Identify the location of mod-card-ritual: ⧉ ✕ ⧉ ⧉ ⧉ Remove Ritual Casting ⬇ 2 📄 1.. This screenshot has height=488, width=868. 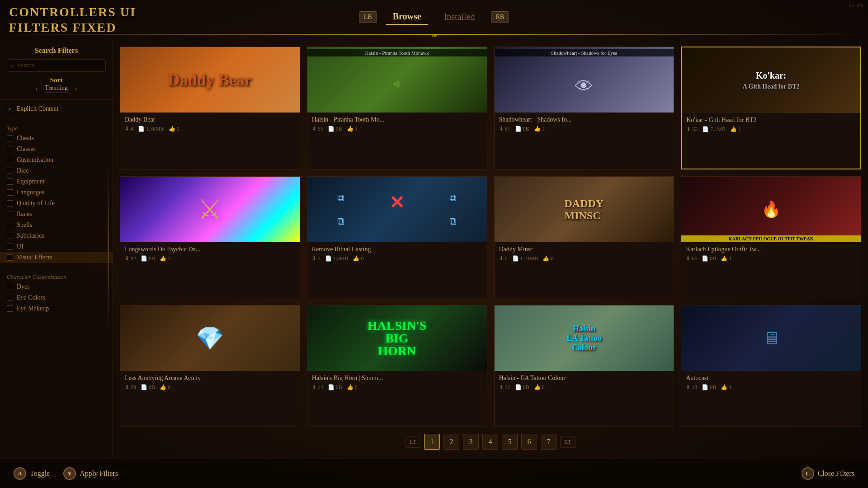
(397, 237).